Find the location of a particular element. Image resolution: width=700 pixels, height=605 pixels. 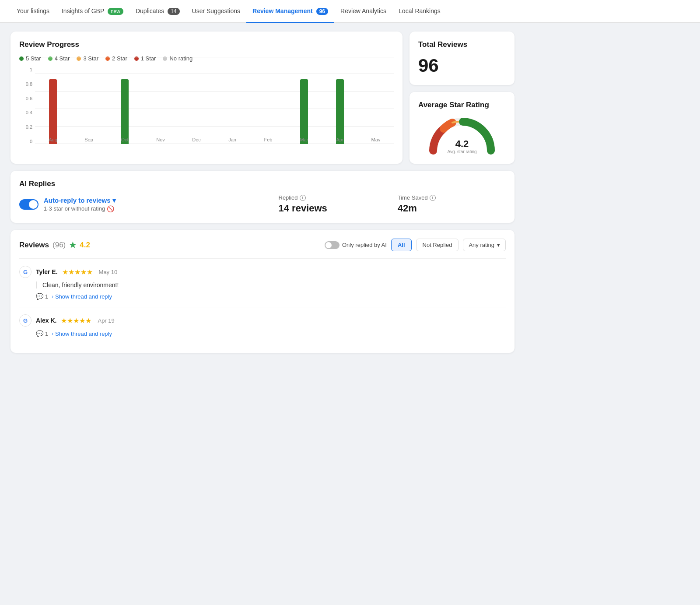

legend-1star: 1 Star is located at coordinates (145, 59).